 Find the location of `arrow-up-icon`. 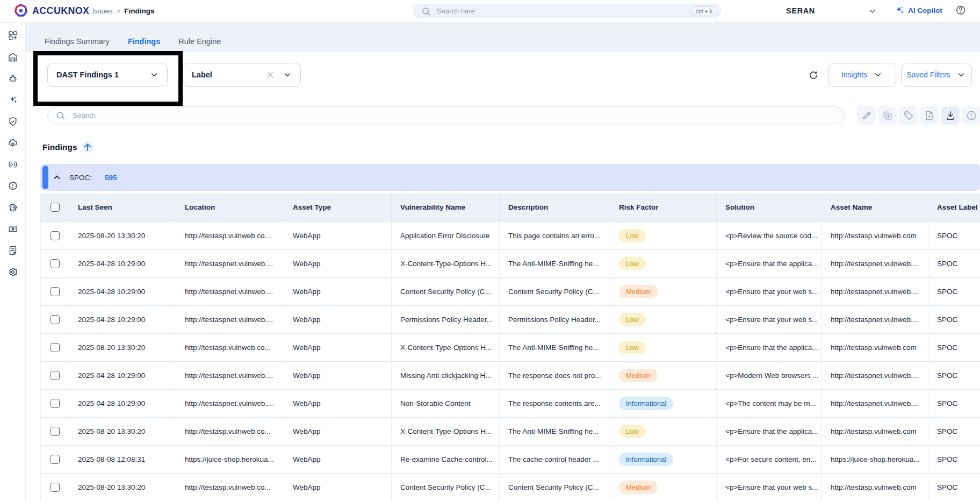

arrow-up-icon is located at coordinates (88, 147).